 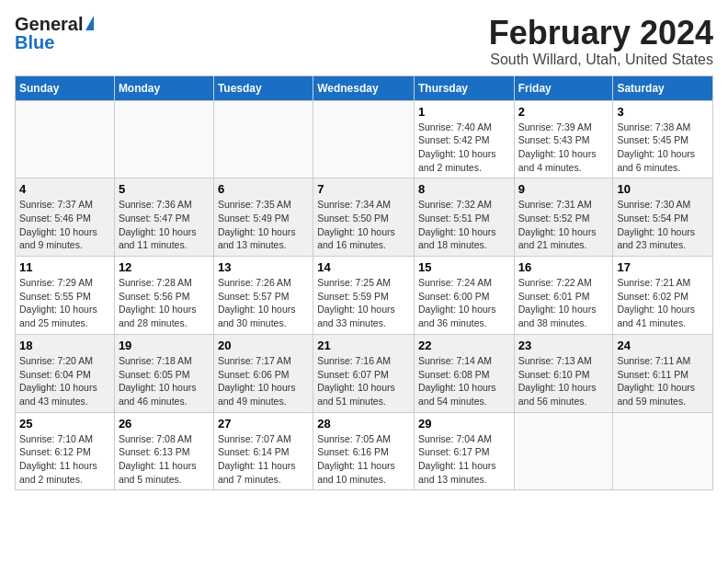 I want to click on col-header-friday: Friday, so click(x=563, y=88).